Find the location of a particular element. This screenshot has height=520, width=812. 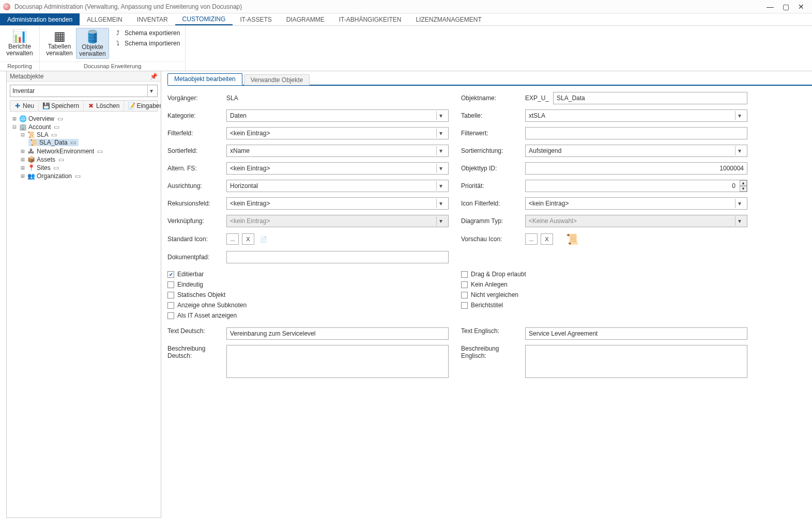

schema-import-button: ⤵ Schema importieren is located at coordinates (147, 43).